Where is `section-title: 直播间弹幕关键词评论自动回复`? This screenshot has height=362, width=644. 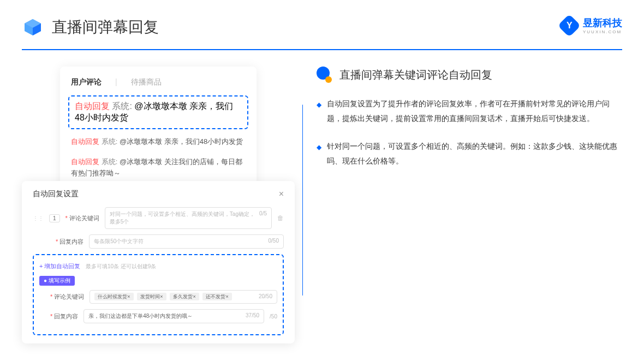 section-title: 直播间弹幕关键词评论自动回复 is located at coordinates (416, 75).